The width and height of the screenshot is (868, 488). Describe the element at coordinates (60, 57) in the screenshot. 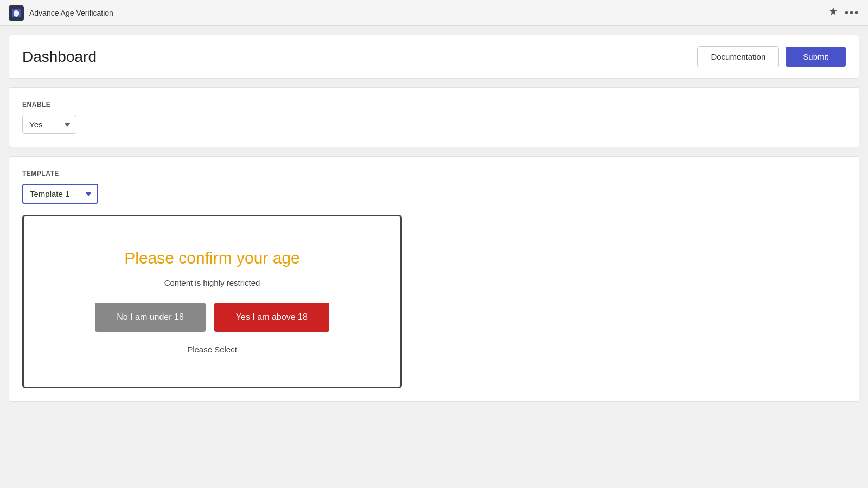

I see `dashboard-title: Dashboard` at that location.